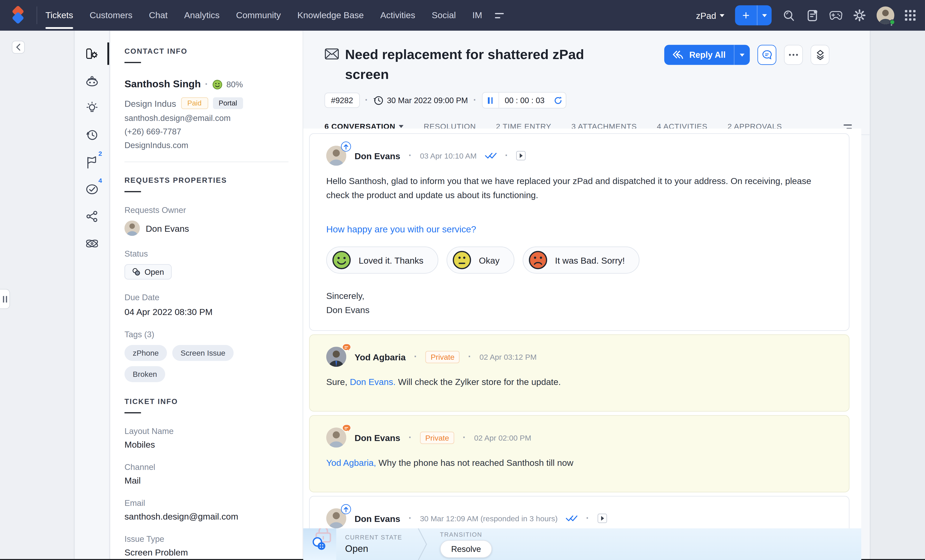  Describe the element at coordinates (466, 534) in the screenshot. I see `transition-label: TRANSITION` at that location.